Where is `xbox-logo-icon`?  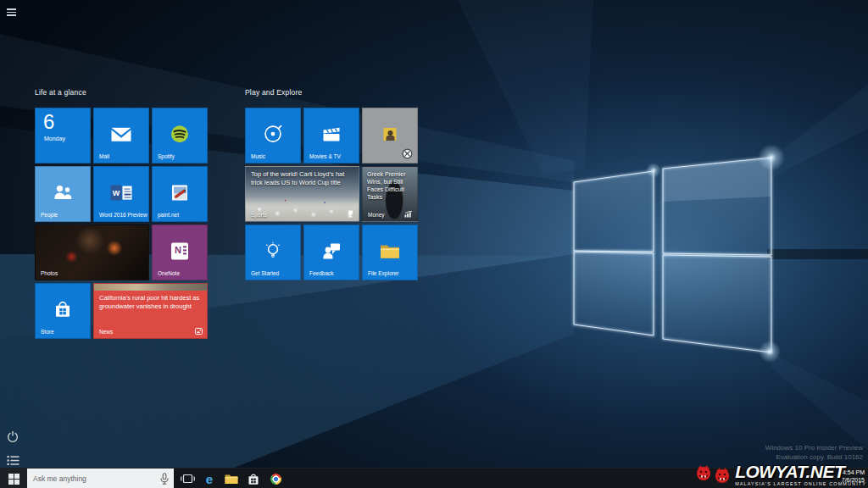
xbox-logo-icon is located at coordinates (407, 154).